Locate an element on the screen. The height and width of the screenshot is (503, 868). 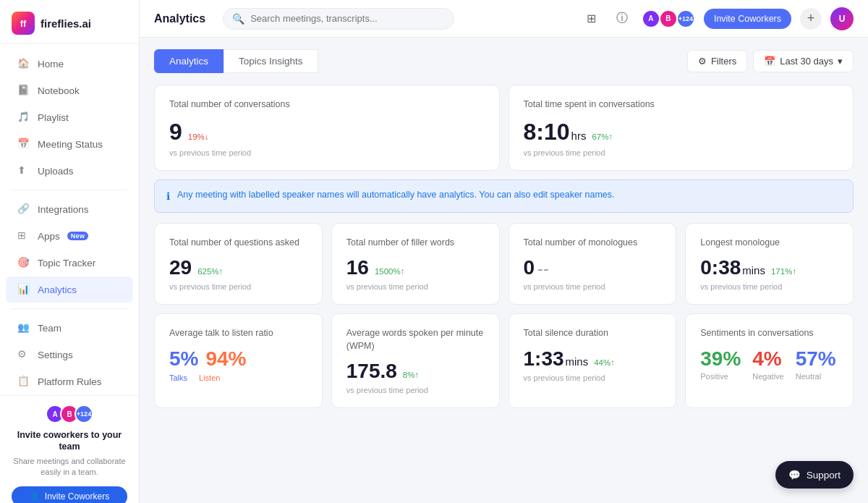
listen-label: Listen is located at coordinates (210, 378).